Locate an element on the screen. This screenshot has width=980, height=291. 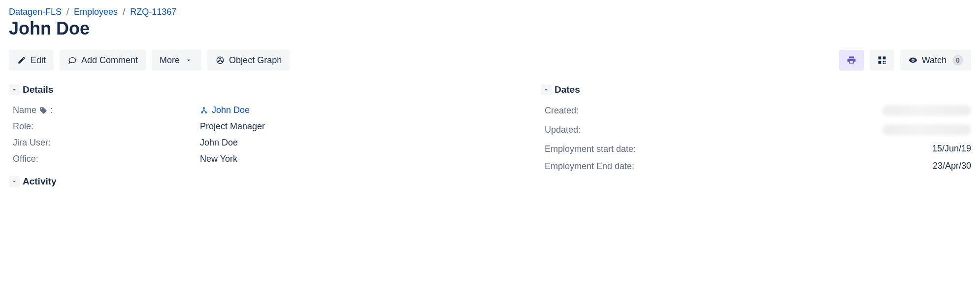
name-label-text: Name is located at coordinates (25, 110).